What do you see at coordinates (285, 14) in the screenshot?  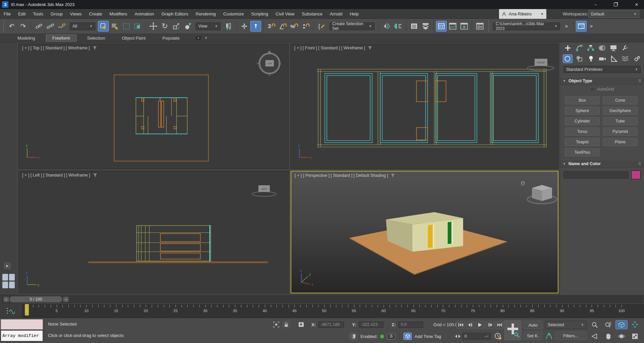 I see `menu-item-civil-view: Civil View` at bounding box center [285, 14].